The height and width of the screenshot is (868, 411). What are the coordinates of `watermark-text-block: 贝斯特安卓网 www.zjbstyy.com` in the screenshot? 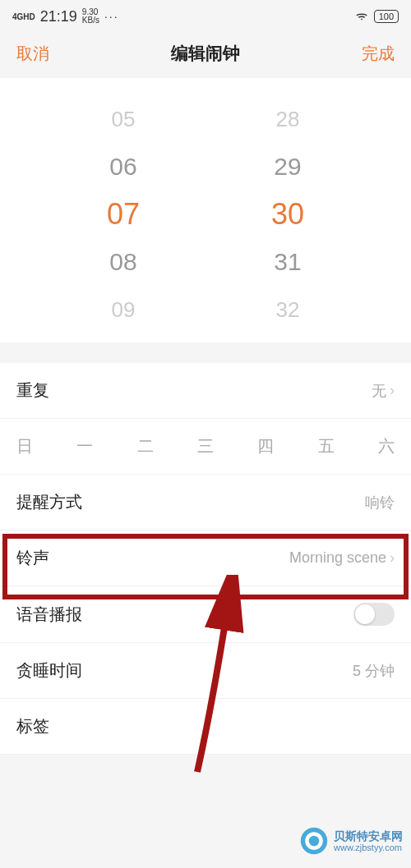 It's located at (368, 841).